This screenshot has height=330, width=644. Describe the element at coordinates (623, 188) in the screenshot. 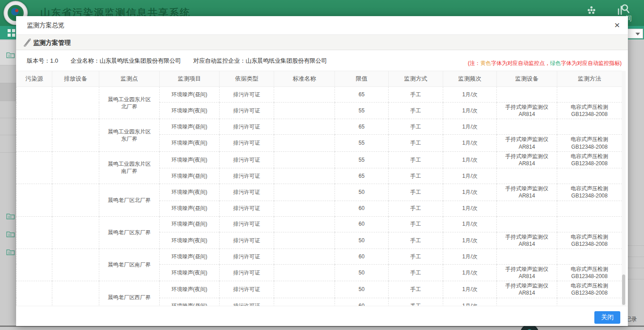

I see `table-scrollbar` at that location.